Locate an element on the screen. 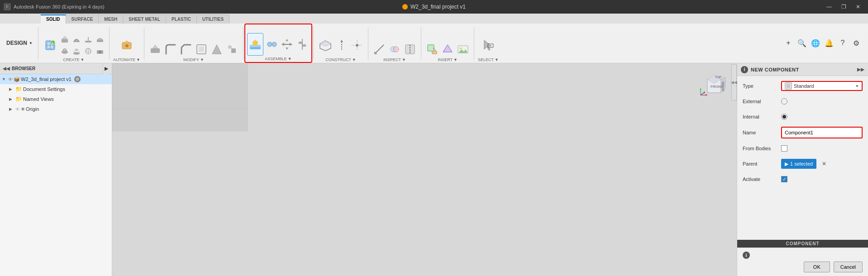 The image size is (868, 276). activate-checkbox: ✓ is located at coordinates (784, 179).